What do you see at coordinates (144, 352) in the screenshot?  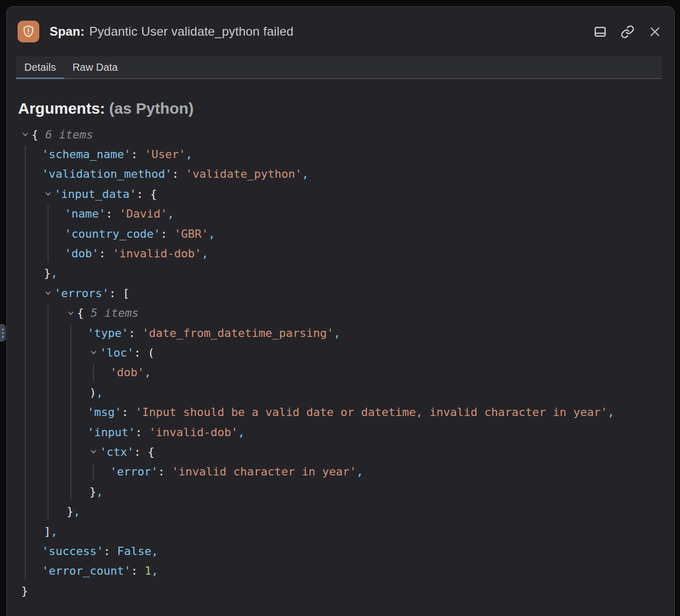 I see `token-p: : (` at bounding box center [144, 352].